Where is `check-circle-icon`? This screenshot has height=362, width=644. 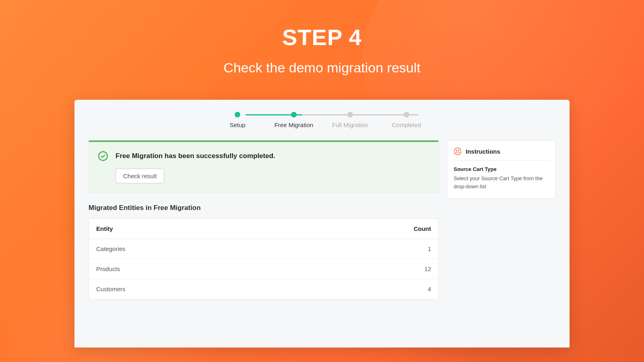
check-circle-icon is located at coordinates (103, 156).